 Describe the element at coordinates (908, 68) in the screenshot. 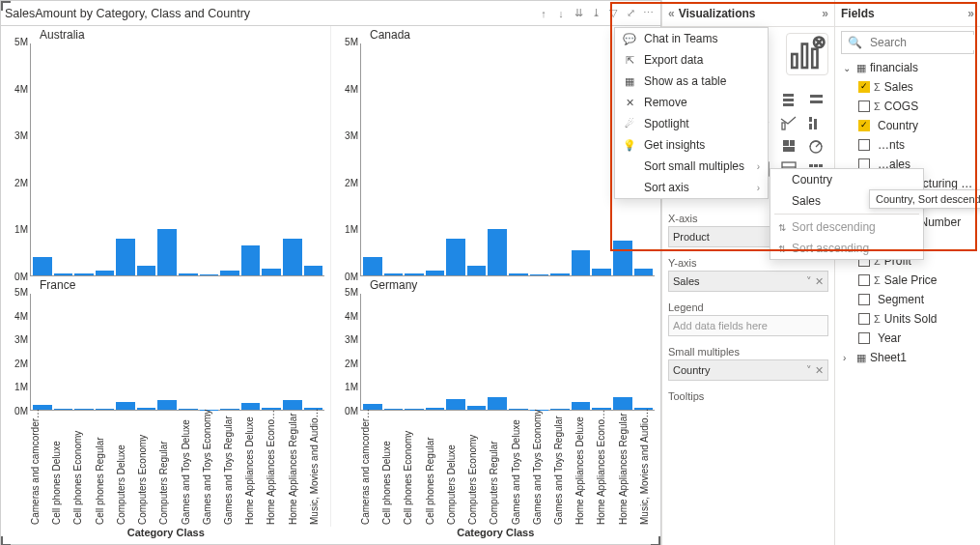

I see `table-header: ⌄▦financials` at that location.